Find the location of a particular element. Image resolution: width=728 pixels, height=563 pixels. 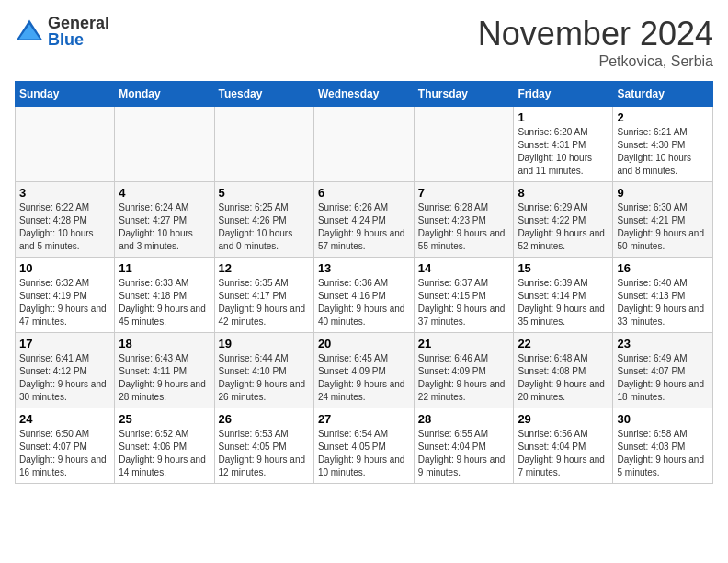

calendar-cell: 26Sunrise: 6:53 AM Sunset: 4:05 PM Dayli… is located at coordinates (264, 446).